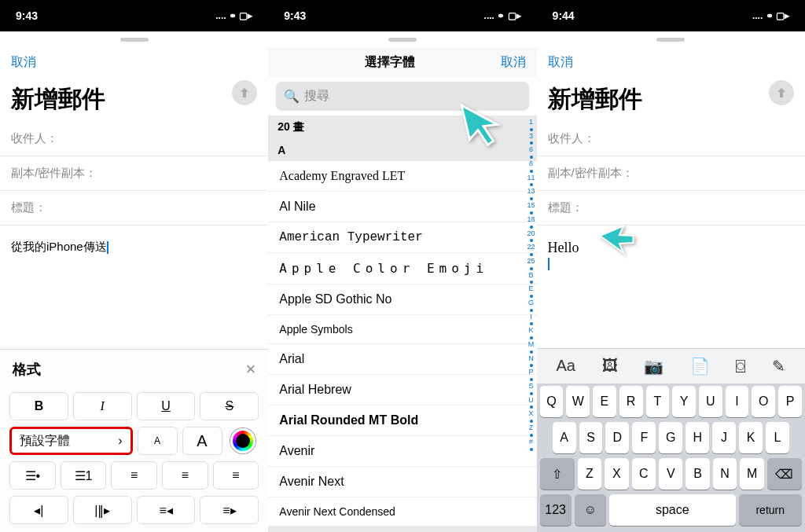  Describe the element at coordinates (781, 93) in the screenshot. I see `send-button` at that location.